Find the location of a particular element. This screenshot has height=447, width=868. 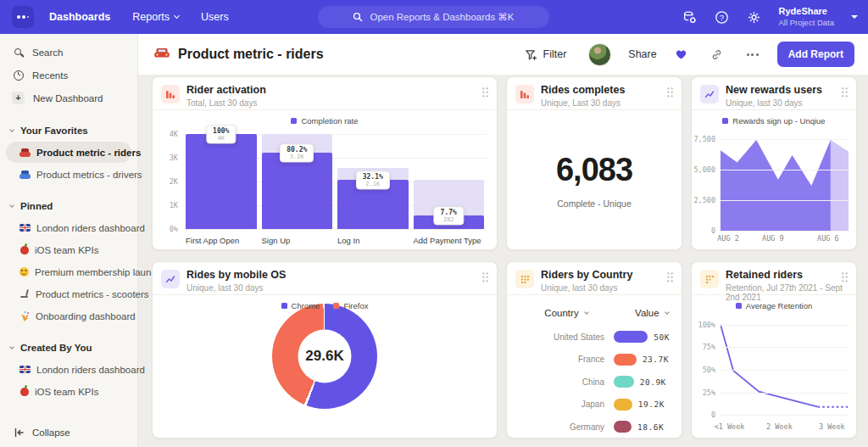

line-chart-icon is located at coordinates (170, 279).